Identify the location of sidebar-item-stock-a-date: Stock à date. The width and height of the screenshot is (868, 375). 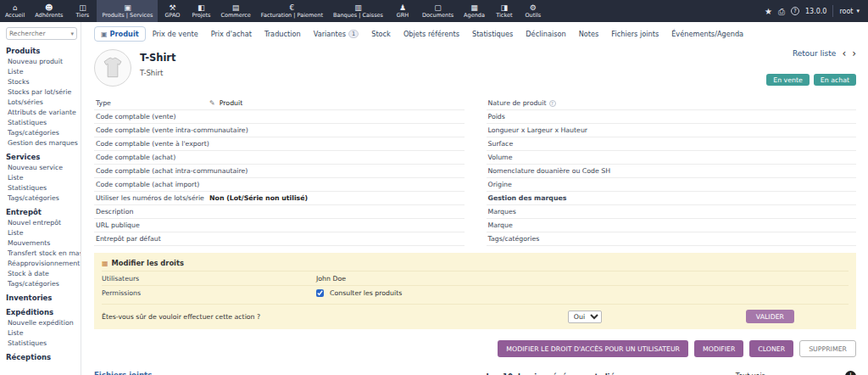
(42, 274).